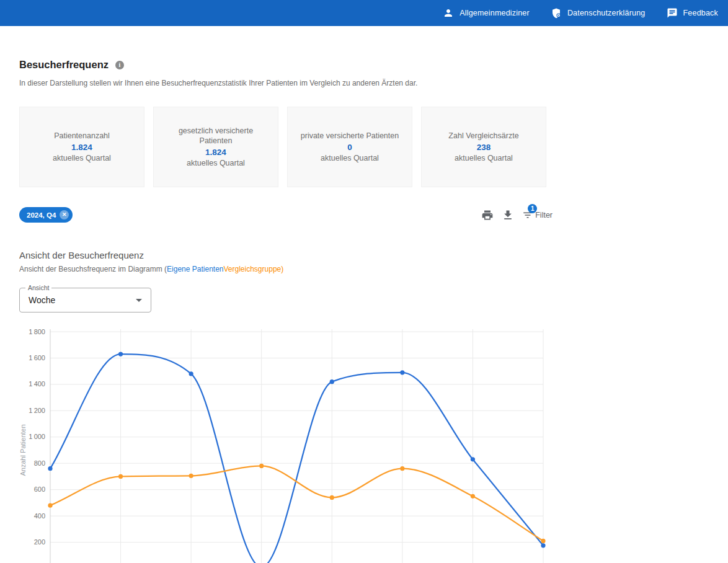 Image resolution: width=728 pixels, height=563 pixels. Describe the element at coordinates (64, 215) in the screenshot. I see `chip-close-icon: ✕` at that location.